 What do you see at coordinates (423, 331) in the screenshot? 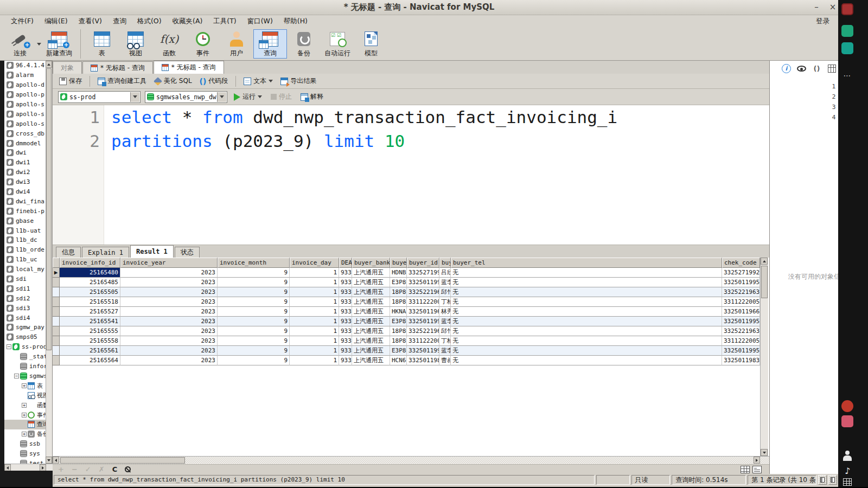
I see `cell: 3325221963` at bounding box center [423, 331].